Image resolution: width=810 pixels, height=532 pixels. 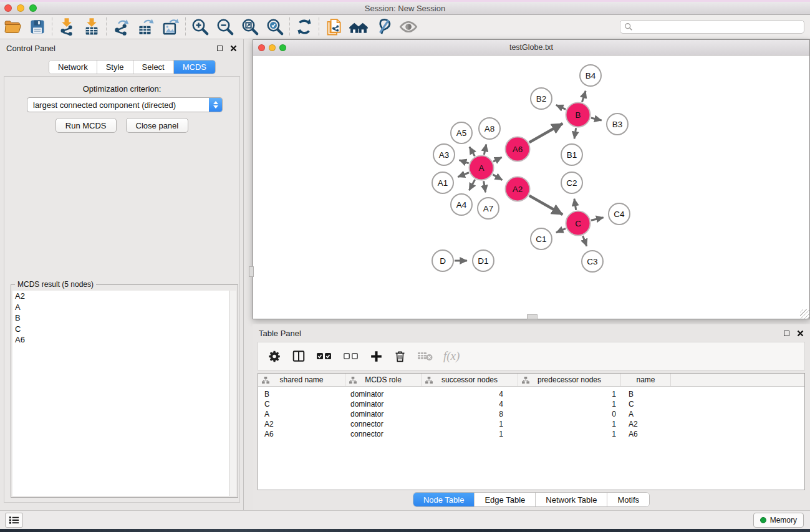 I want to click on column-header-name: name, so click(x=646, y=380).